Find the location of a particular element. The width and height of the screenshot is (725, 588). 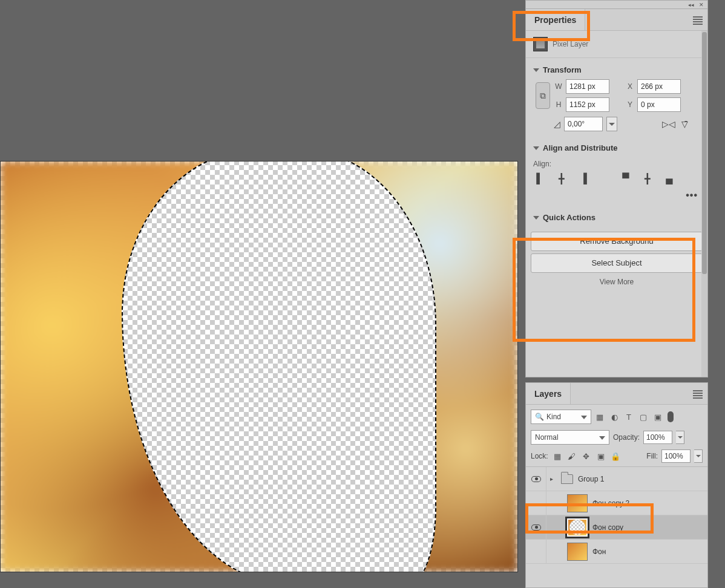

quick-actions-header: Quick Actions is located at coordinates (617, 219).